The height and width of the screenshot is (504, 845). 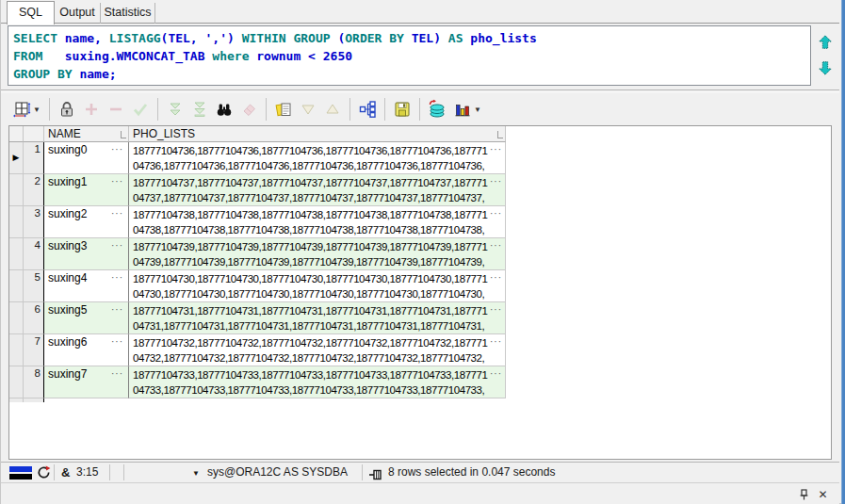 I want to click on floppy-save-icon, so click(x=402, y=109).